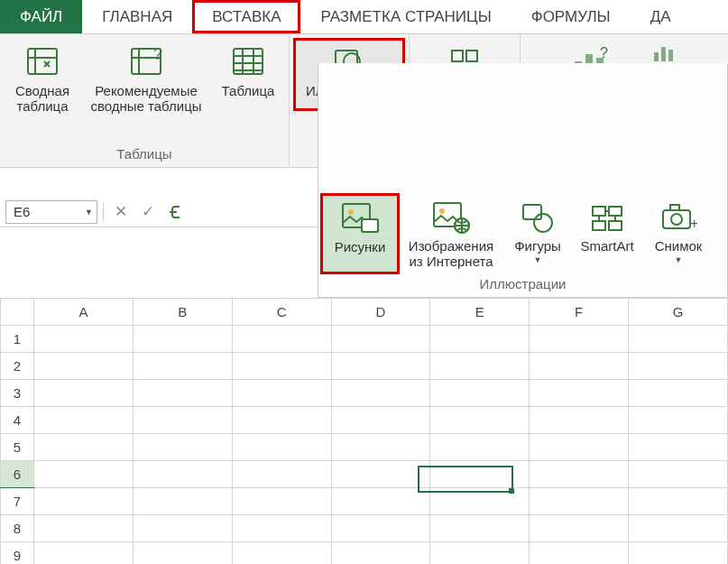 This screenshot has width=728, height=564. Describe the element at coordinates (281, 312) in the screenshot. I see `column-header: C` at that location.